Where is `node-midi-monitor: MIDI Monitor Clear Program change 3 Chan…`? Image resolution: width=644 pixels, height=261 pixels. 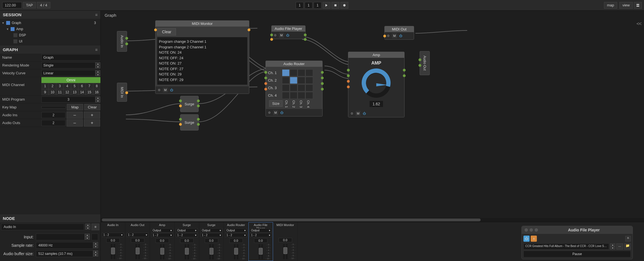
node-midi-monitor: MIDI Monitor Clear Program change 3 Chan… is located at coordinates (202, 57).